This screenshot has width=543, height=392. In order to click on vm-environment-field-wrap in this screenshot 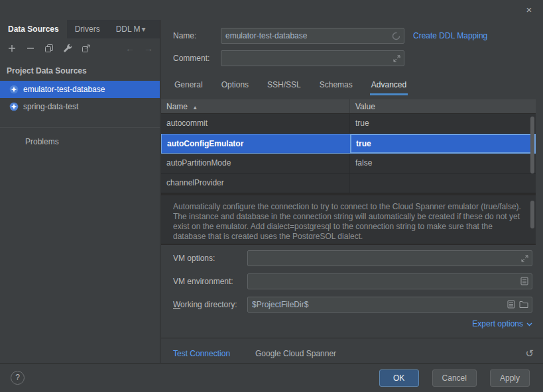, I will do `click(390, 281)`.